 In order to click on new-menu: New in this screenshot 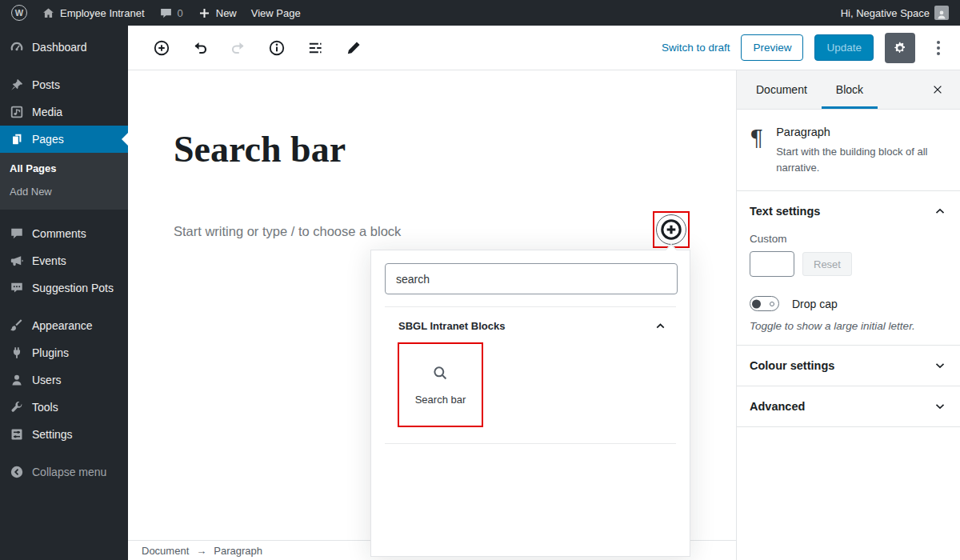, I will do `click(218, 13)`.